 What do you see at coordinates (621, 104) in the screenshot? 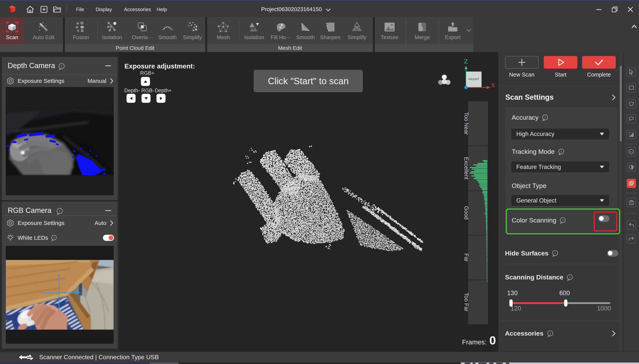
I see `scrollbar-thumb` at bounding box center [621, 104].